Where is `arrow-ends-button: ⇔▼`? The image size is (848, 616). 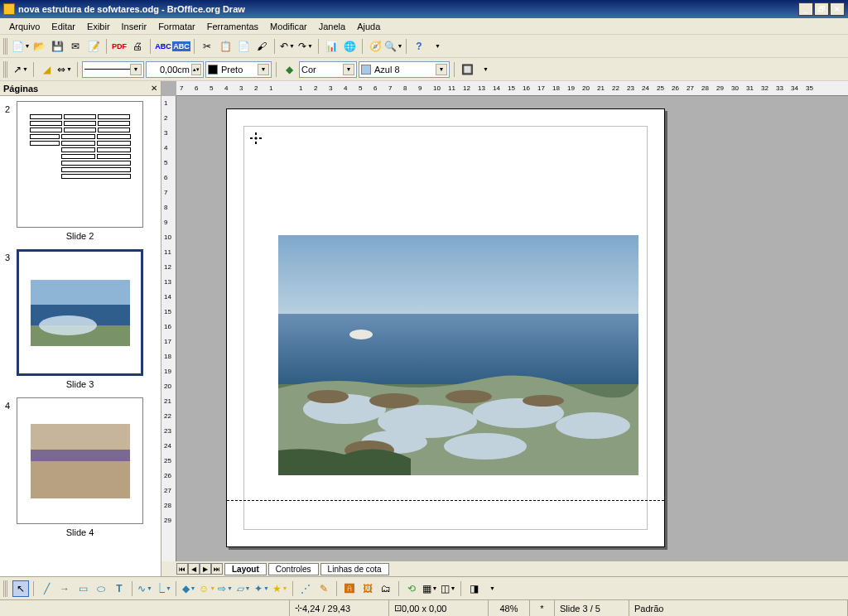
arrow-ends-button: ⇔▼ is located at coordinates (65, 70).